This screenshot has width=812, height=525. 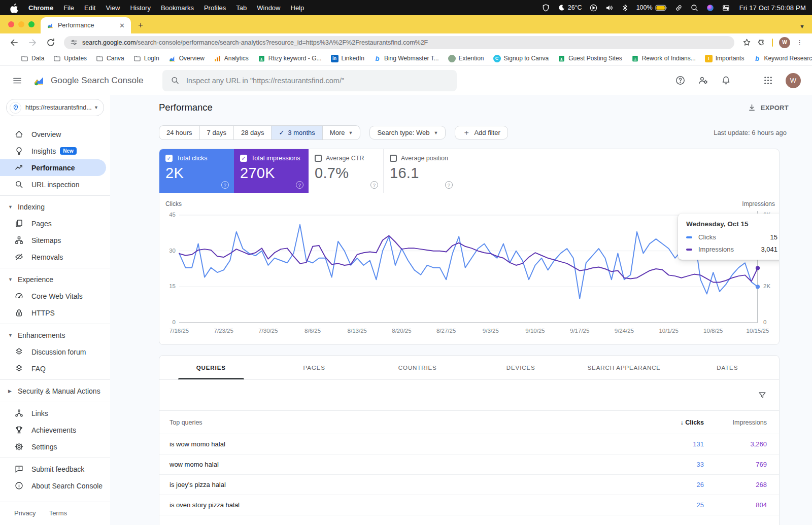 What do you see at coordinates (781, 59) in the screenshot?
I see `bookmark-keyword-research-: bKeyword Research...` at bounding box center [781, 59].